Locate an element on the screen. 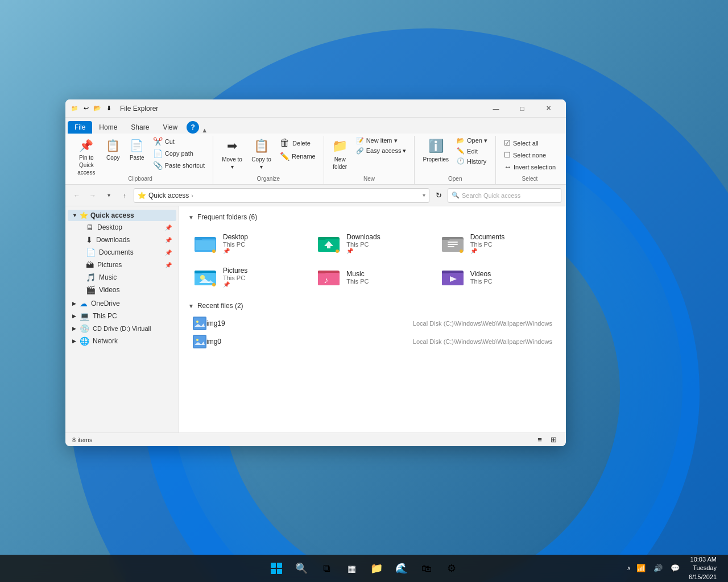  move-icon: ➡ is located at coordinates (232, 147).